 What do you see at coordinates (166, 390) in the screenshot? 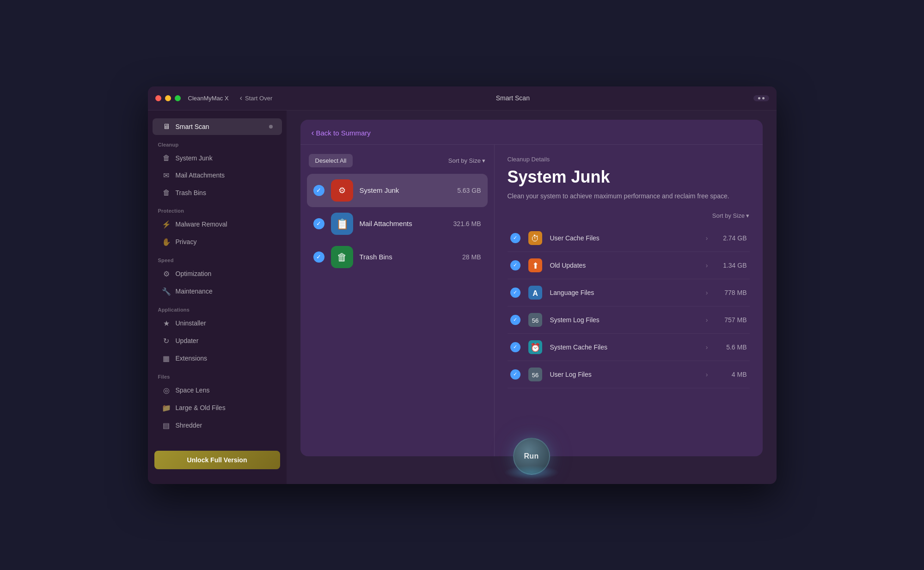
I see `sidebar-icon-space-lens: ◎` at bounding box center [166, 390].